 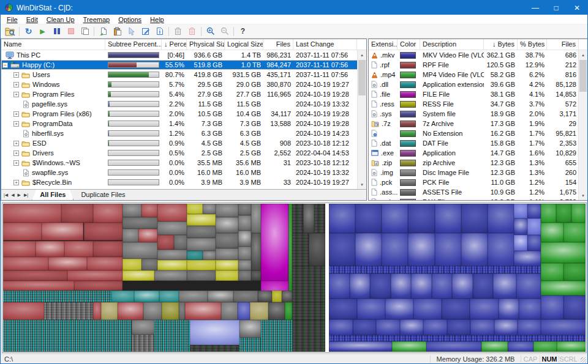 What do you see at coordinates (478, 75) in the screenshot?
I see `extension-row--mp4: .mp4MP4 Video File (VLC)58.2 GB6.2%816` at bounding box center [478, 75].